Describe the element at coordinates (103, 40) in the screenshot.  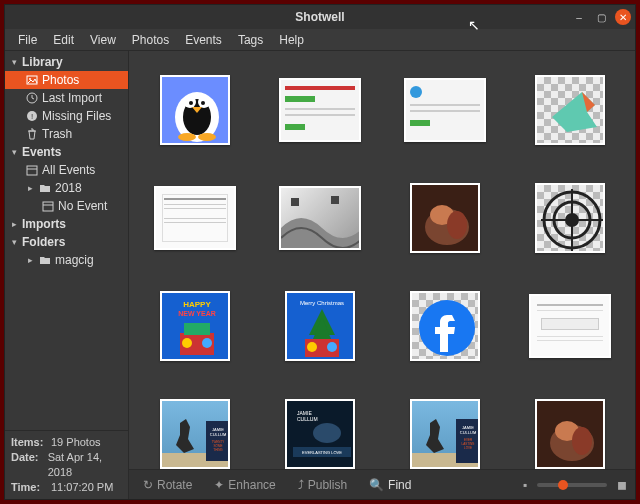
I see `menu-view: View` at that location.